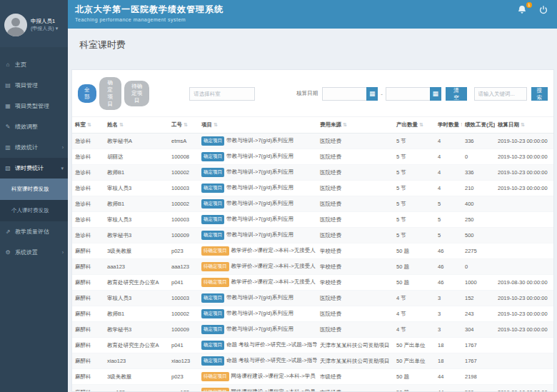 This screenshot has height=392, width=557. I want to click on date-to-input, so click(408, 94).